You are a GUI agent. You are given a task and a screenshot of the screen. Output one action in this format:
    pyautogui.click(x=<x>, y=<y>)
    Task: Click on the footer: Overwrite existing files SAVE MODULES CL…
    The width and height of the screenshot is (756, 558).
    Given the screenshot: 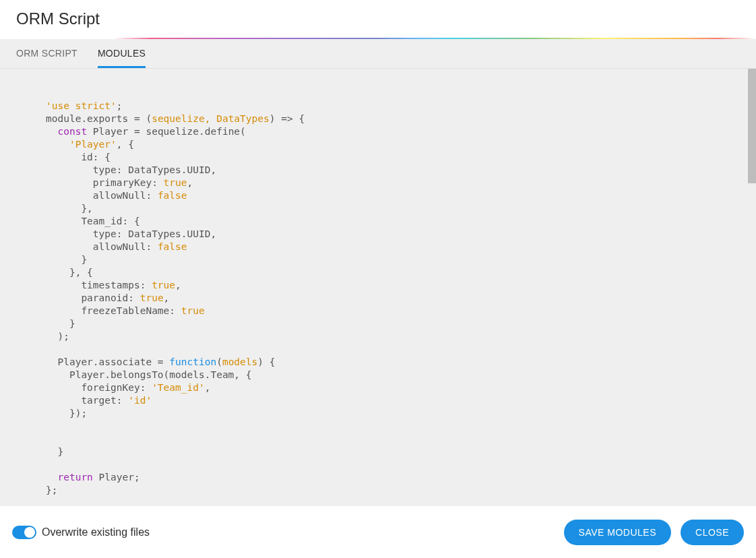 What is the action you would take?
    pyautogui.click(x=378, y=532)
    